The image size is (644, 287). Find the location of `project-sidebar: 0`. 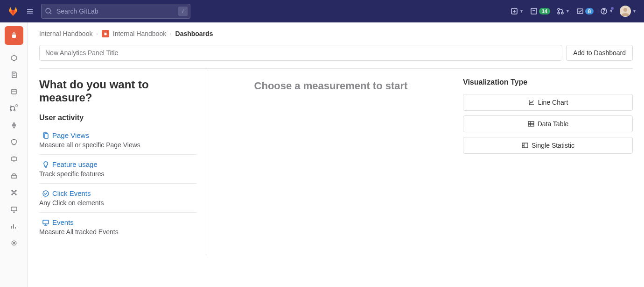

project-sidebar: 0 is located at coordinates (14, 155).